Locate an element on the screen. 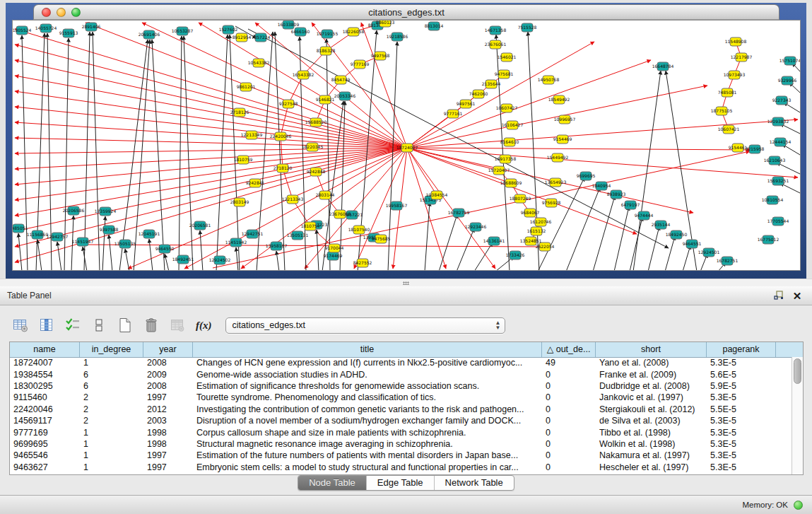 The width and height of the screenshot is (812, 514). graph-node: 17705544 is located at coordinates (779, 221).